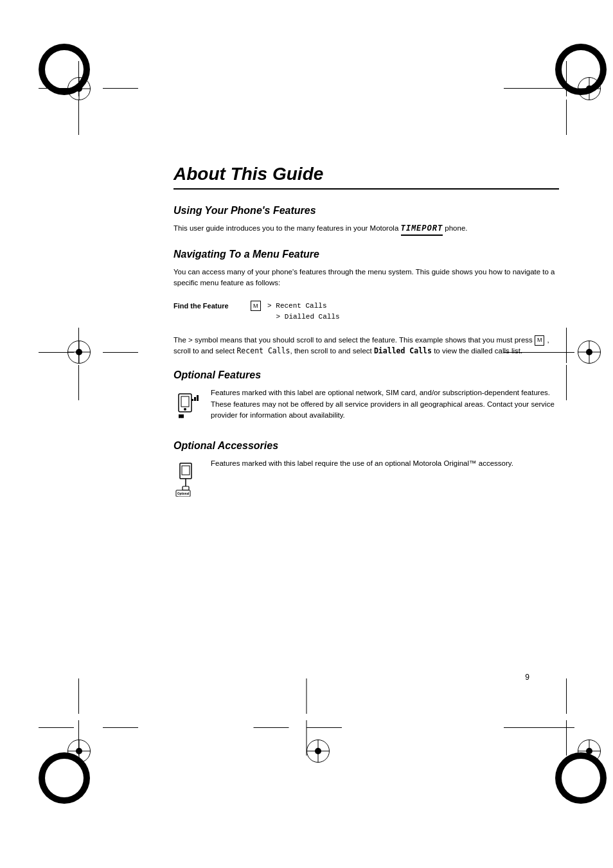  What do you see at coordinates (188, 477) in the screenshot?
I see `optional-accessory-icon: Optional Accessory` at bounding box center [188, 477].